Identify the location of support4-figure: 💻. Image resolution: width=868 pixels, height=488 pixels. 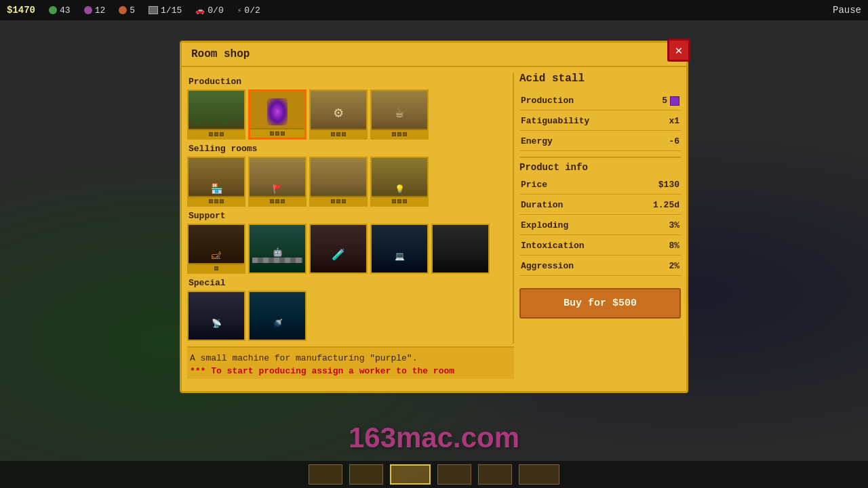
(400, 256).